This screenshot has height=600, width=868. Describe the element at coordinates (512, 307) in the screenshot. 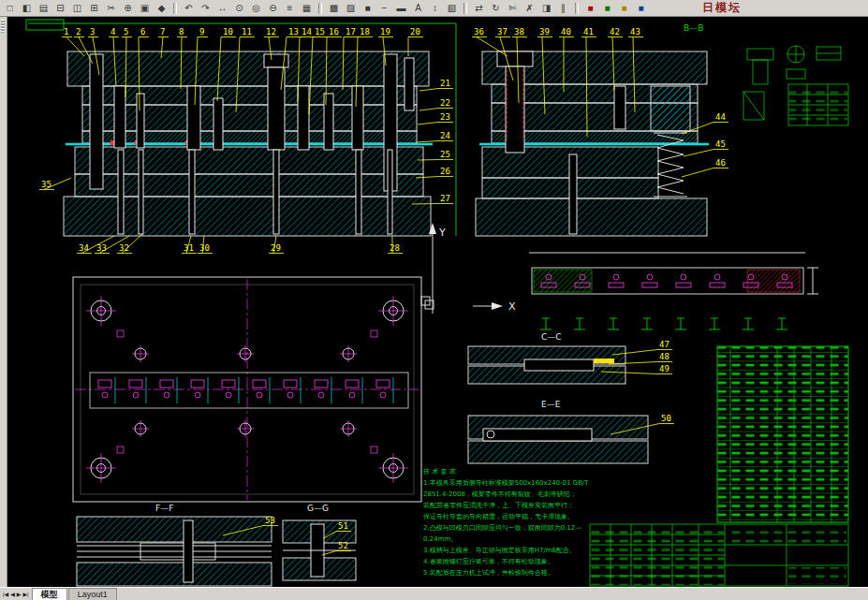

I see `x-axis-label: X` at that location.